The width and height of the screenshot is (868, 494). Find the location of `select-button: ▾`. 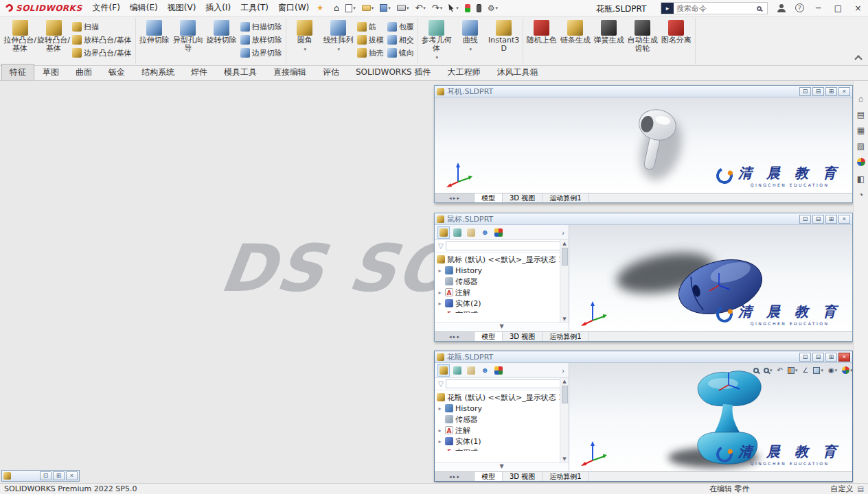

select-button: ▾ is located at coordinates (453, 8).